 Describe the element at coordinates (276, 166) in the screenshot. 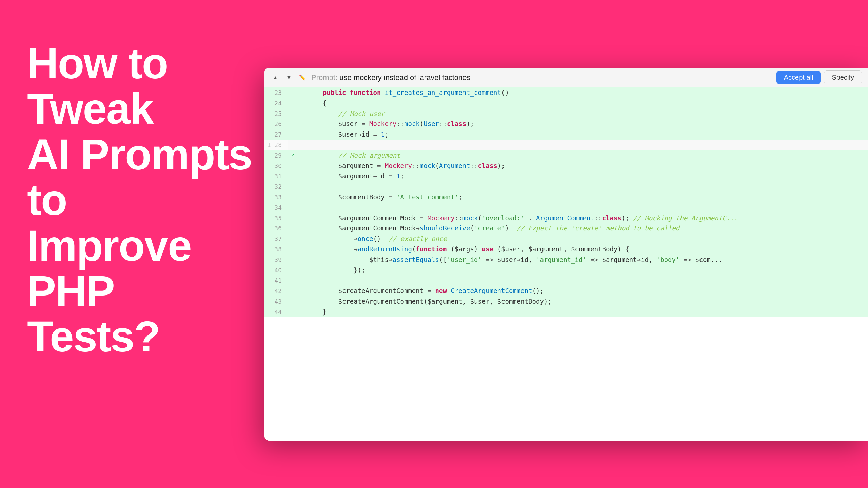

I see `line-number: 30` at that location.